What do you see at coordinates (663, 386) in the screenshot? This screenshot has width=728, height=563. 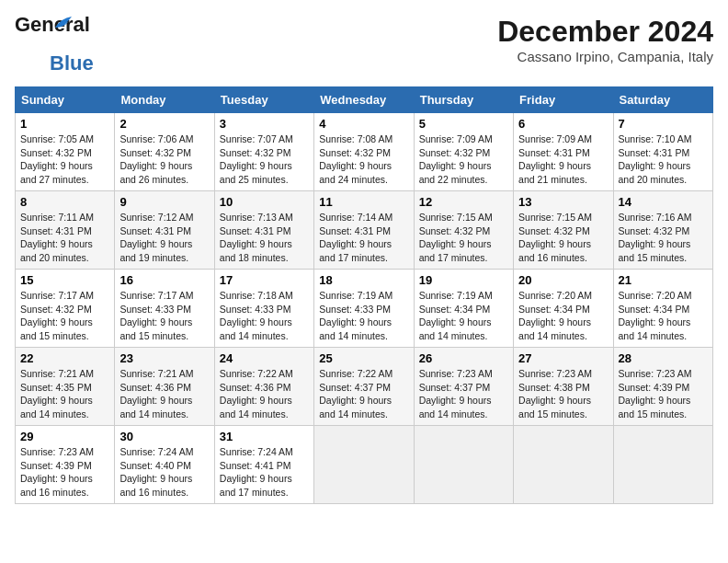 I see `day-28: 28 Sunrise: 7:23 AMSunset: 4:39 PMDaylig…` at bounding box center [663, 386].